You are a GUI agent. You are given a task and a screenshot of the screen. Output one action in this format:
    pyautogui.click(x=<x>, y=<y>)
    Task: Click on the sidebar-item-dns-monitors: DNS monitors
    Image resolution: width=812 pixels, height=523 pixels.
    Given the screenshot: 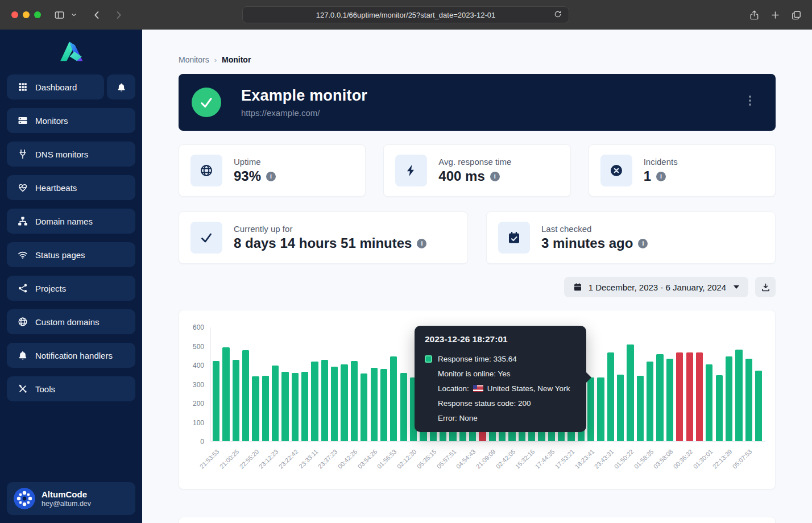 What is the action you would take?
    pyautogui.click(x=71, y=154)
    